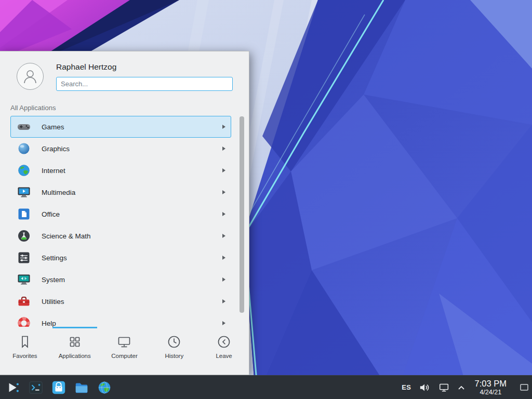 This screenshot has height=399, width=532. I want to click on category-label: Internet, so click(132, 170).